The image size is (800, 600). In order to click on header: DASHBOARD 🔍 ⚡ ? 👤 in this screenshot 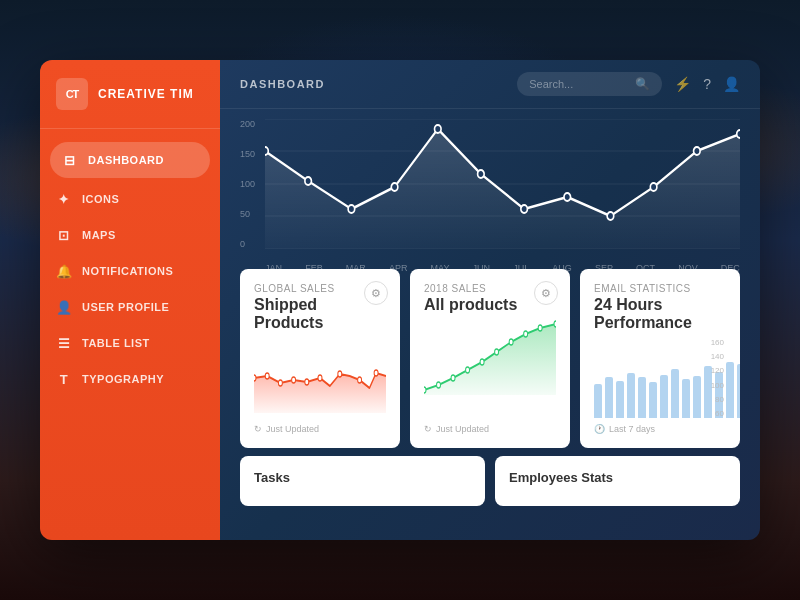, I will do `click(490, 84)`.